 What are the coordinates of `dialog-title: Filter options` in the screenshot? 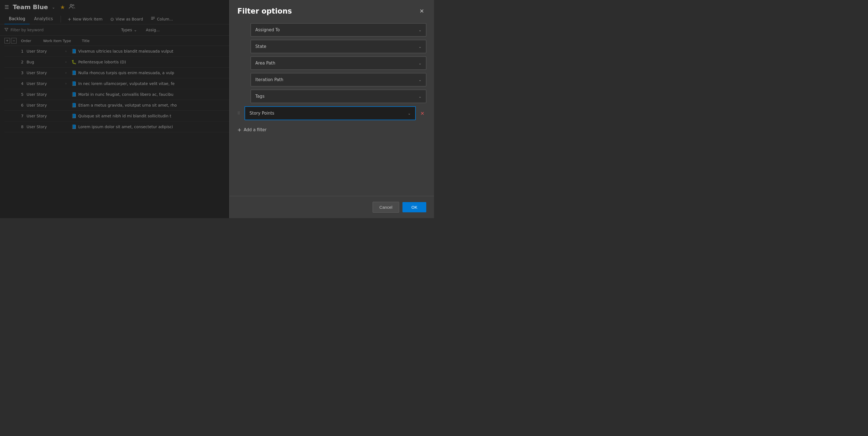 It's located at (265, 11).